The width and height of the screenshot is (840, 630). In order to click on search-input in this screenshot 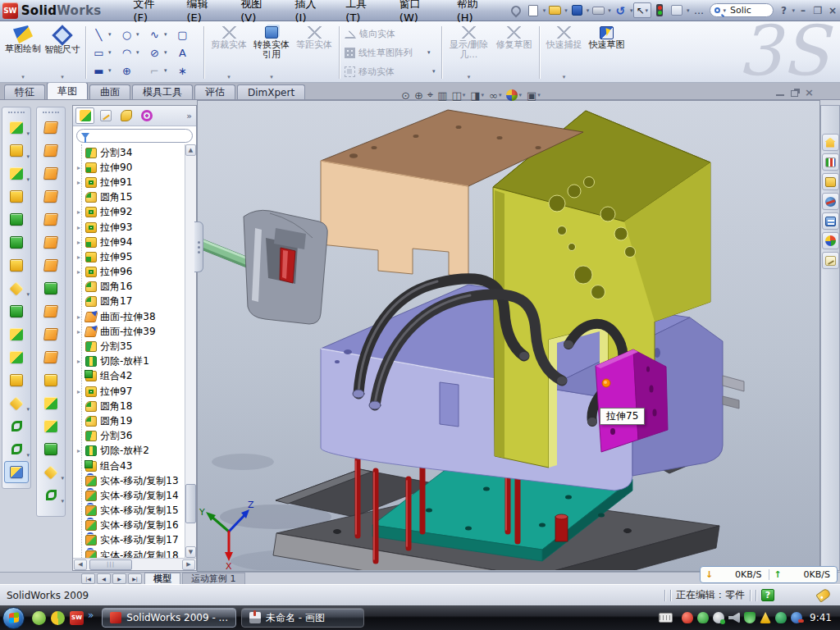, I will do `click(746, 10)`.